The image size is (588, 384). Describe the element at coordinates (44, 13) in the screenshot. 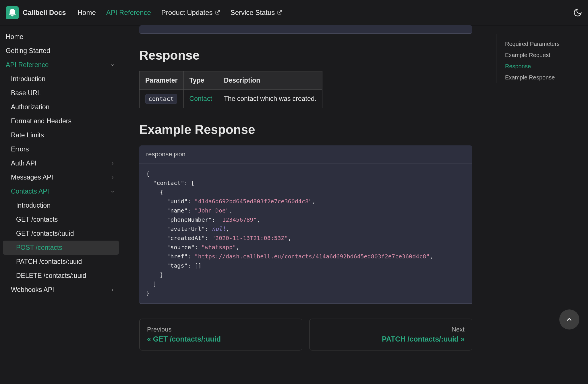

I see `brand-title: Callbell Docs` at that location.